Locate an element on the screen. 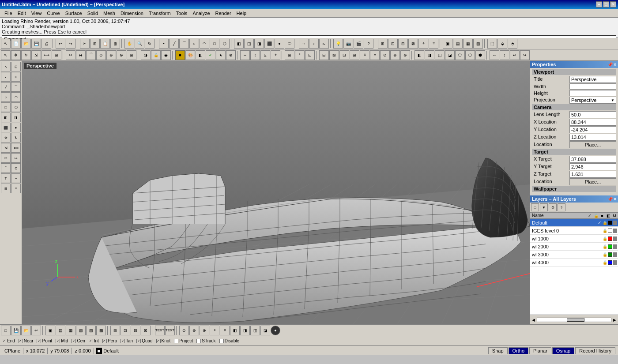 This screenshot has width=618, height=364. tb2-scale: ⇲ is located at coordinates (36, 55).